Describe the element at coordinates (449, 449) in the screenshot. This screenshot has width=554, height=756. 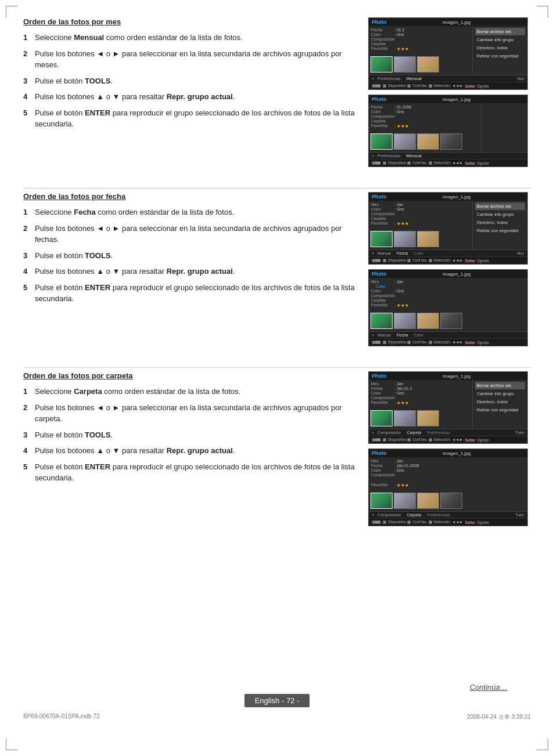
I see `section-carpeta-images: Photo Imagen_1.jpg Mes: Jan Fecha: Jan.0…` at that location.